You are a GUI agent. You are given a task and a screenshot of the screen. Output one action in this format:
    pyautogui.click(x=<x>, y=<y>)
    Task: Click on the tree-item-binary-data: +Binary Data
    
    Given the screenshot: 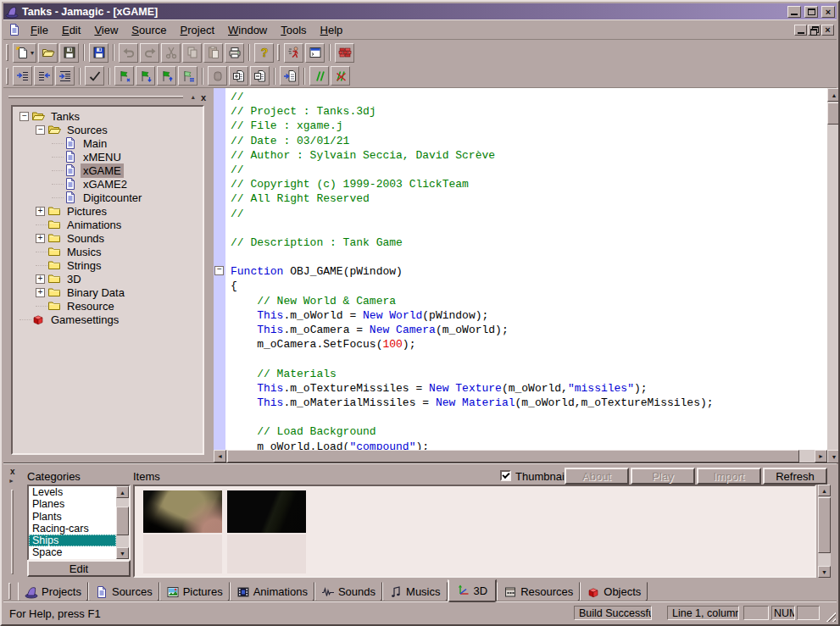 What is the action you would take?
    pyautogui.click(x=108, y=292)
    